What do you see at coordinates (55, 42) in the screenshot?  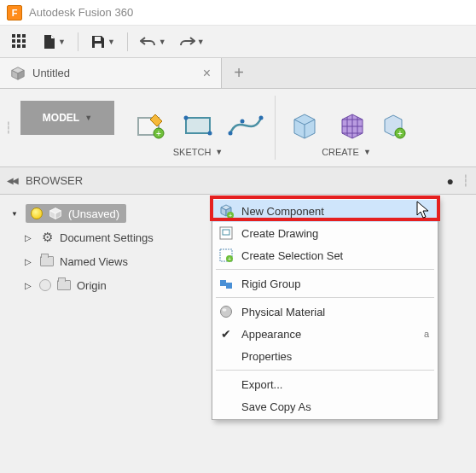 I see `file-menu-button: ▼` at bounding box center [55, 42].